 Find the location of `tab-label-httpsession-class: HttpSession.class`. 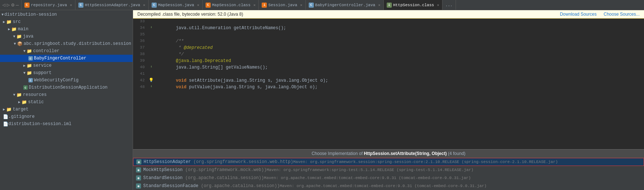

tab-label-httpsession-class: HttpSession.class is located at coordinates (414, 5).